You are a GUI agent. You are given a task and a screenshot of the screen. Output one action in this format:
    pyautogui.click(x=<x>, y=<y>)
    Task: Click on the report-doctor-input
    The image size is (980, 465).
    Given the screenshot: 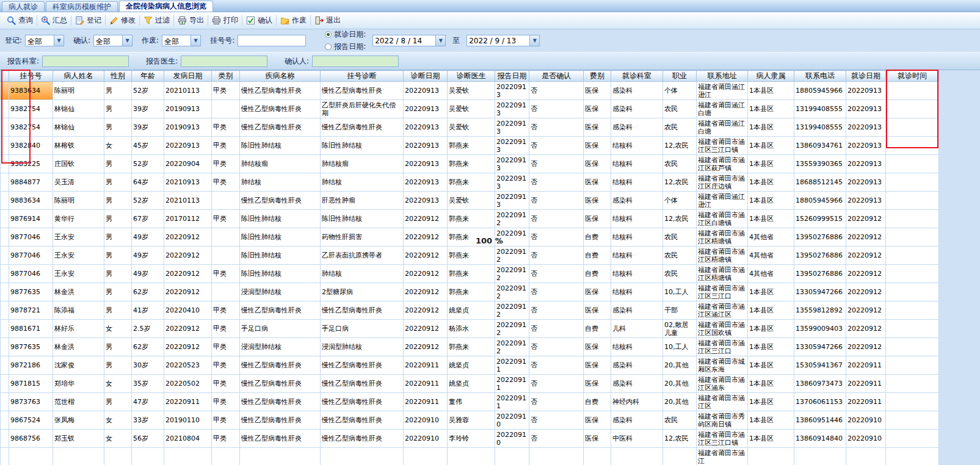 What is the action you would take?
    pyautogui.click(x=224, y=61)
    